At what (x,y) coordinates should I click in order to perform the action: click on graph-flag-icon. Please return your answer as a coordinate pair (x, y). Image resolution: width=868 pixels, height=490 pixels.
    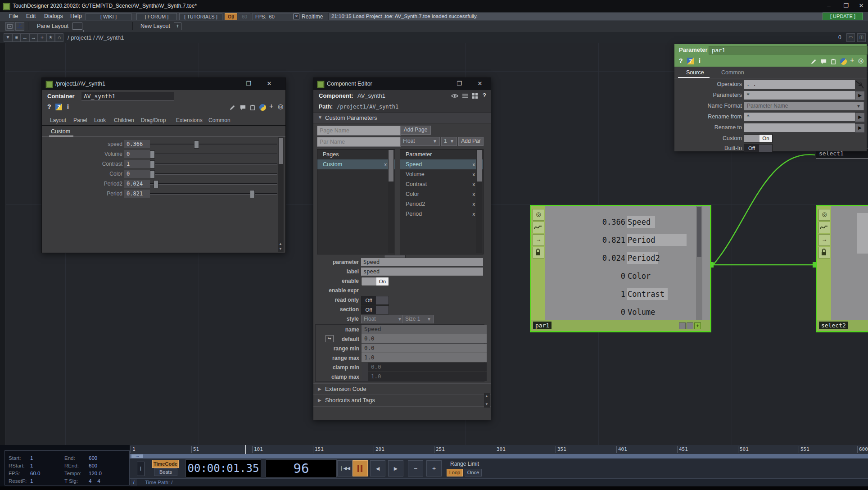
    Looking at the image, I should click on (824, 227).